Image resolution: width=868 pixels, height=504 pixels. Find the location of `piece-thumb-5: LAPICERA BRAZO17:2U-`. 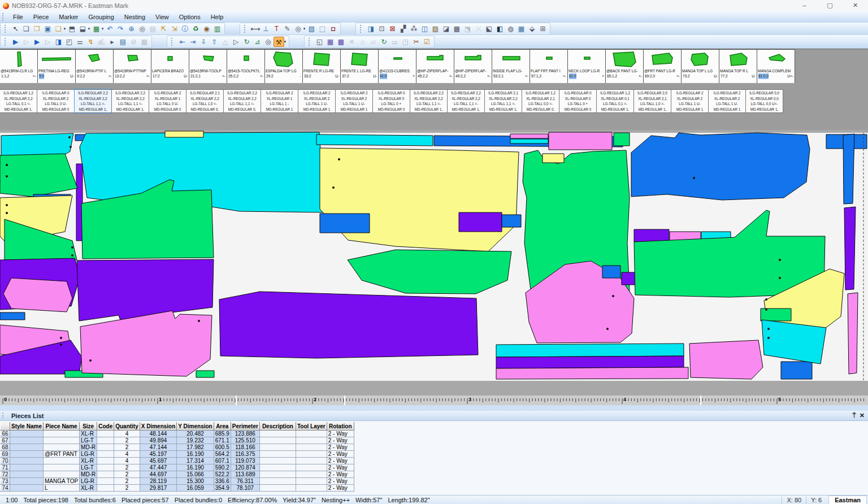

piece-thumb-5: LAPICERA BRAZO17:2U- is located at coordinates (171, 67).